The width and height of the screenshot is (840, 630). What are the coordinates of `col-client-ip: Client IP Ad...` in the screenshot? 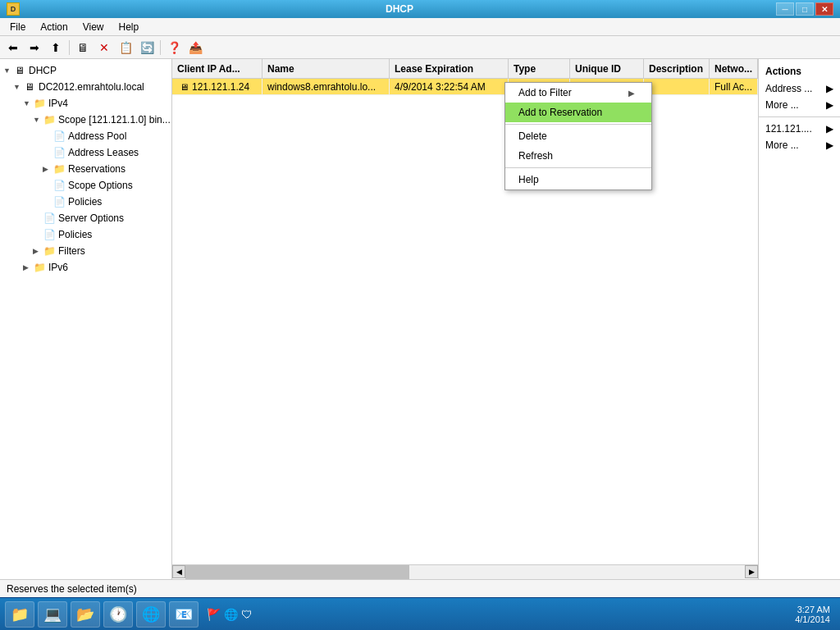 It's located at (217, 69).